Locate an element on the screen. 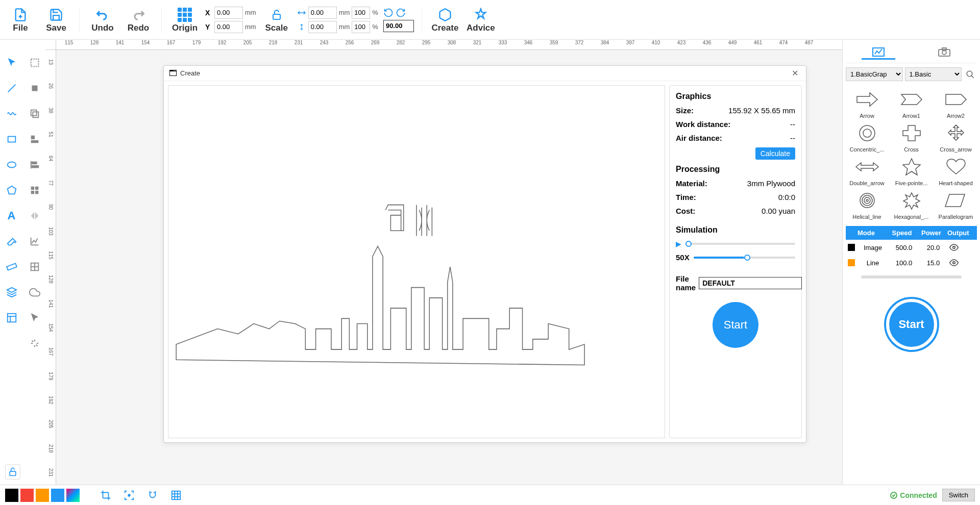 This screenshot has height=505, width=980. scale-button: Scale is located at coordinates (277, 20).